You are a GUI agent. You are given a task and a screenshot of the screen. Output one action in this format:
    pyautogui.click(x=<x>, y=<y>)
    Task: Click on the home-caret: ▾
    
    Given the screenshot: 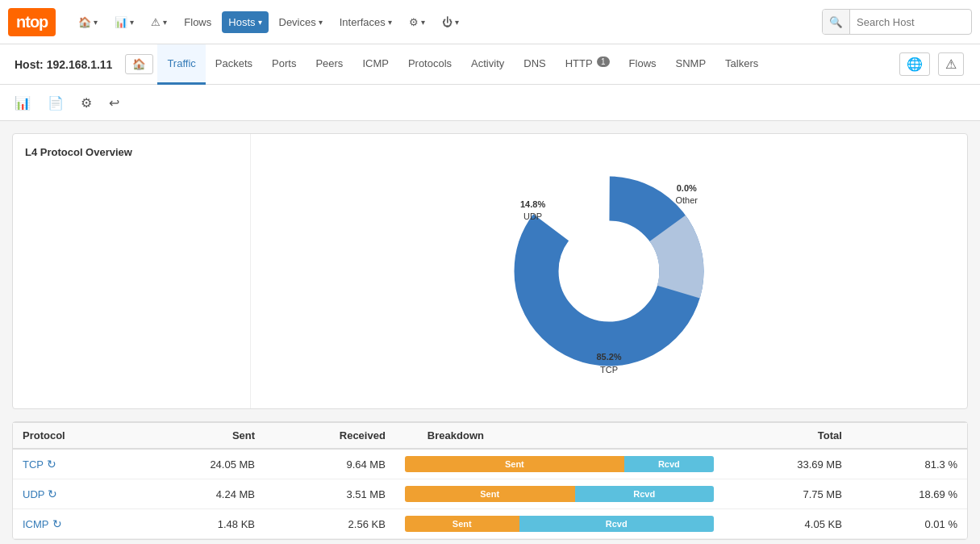 What is the action you would take?
    pyautogui.click(x=95, y=23)
    